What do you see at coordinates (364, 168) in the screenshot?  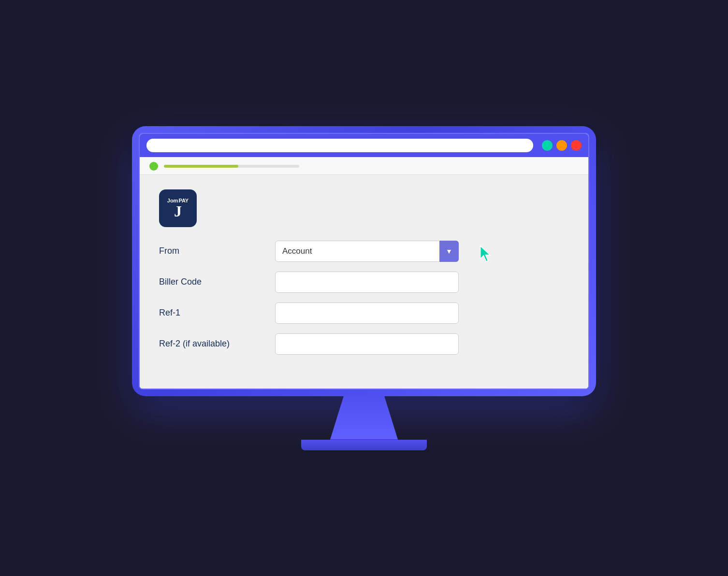 I see `tab-row` at bounding box center [364, 168].